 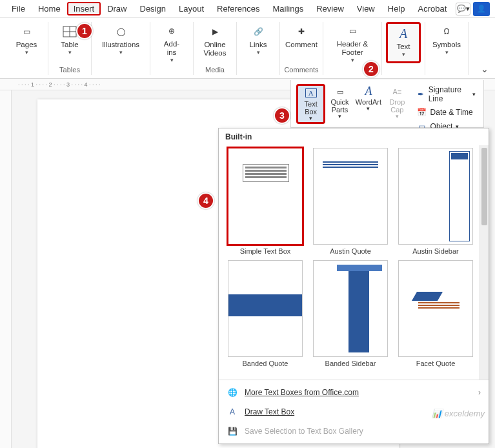 I want to click on header-footer-button: ▭ Header & Footer ▾, so click(x=352, y=43).